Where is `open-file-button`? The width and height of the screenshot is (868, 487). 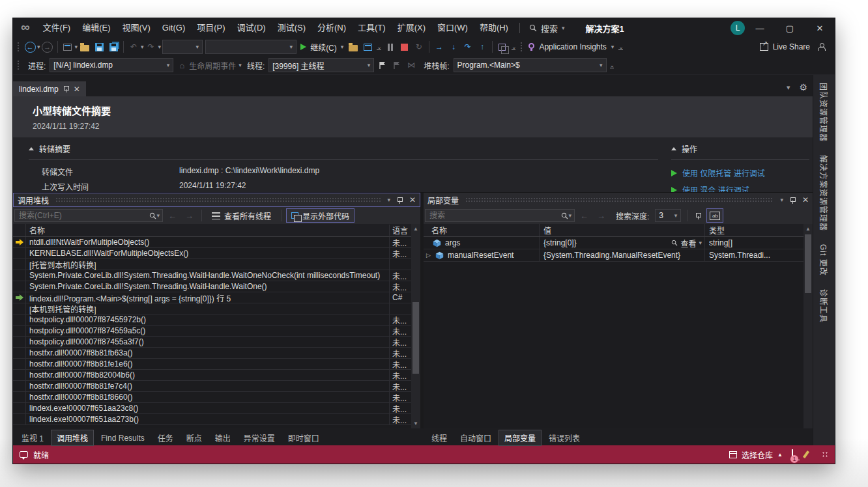
open-file-button is located at coordinates (85, 47).